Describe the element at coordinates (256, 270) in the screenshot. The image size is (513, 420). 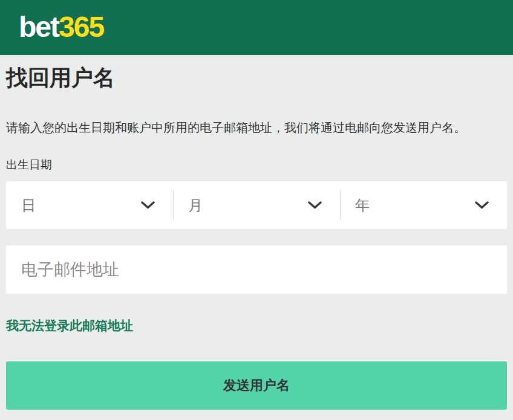
I see `email-input` at that location.